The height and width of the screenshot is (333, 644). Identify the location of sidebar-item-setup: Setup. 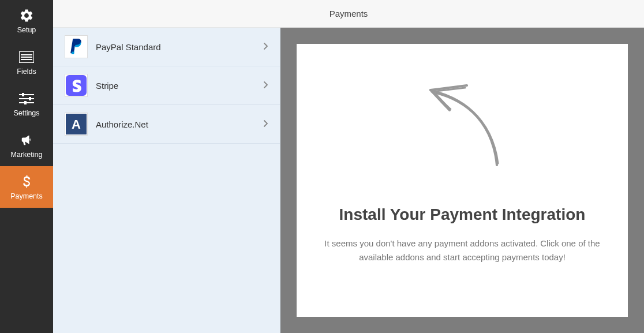
(27, 21).